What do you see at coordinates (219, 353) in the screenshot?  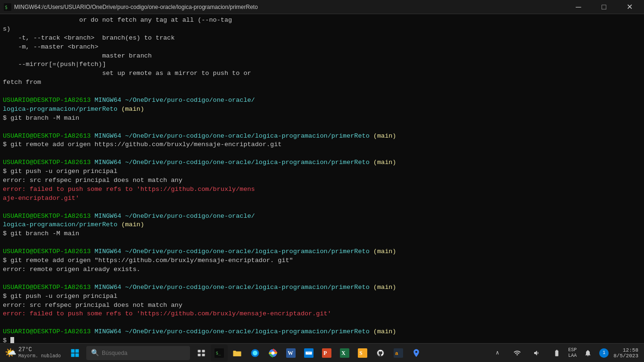 I see `terminal-taskbar-icon: $_` at bounding box center [219, 353].